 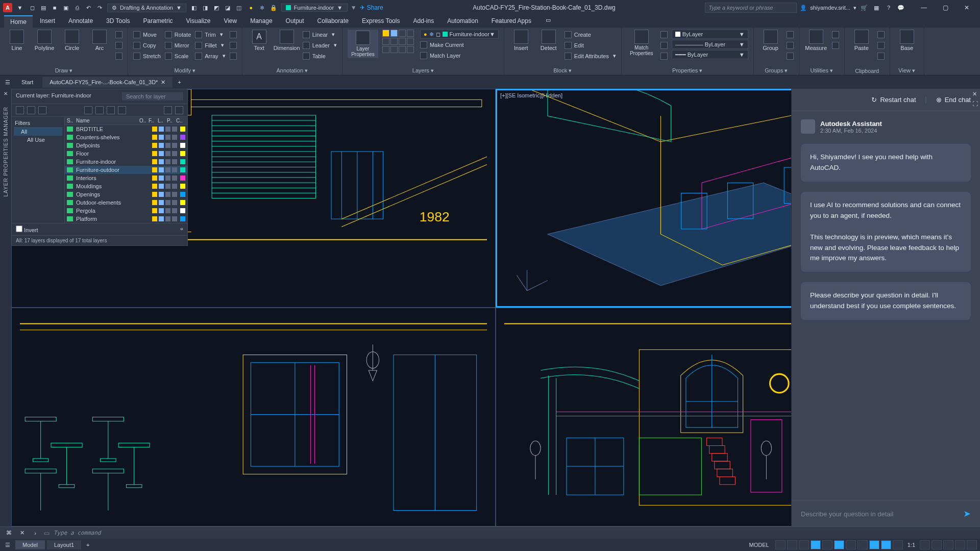 What do you see at coordinates (893, 100) in the screenshot?
I see `restart-chat-button: ↻Restart chat` at bounding box center [893, 100].